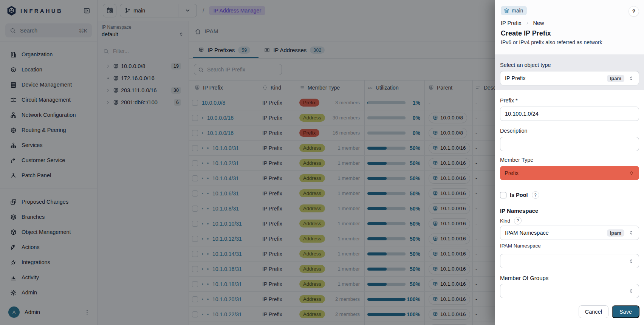  Describe the element at coordinates (570, 33) in the screenshot. I see `panel-title: Create IP Prefix` at that location.